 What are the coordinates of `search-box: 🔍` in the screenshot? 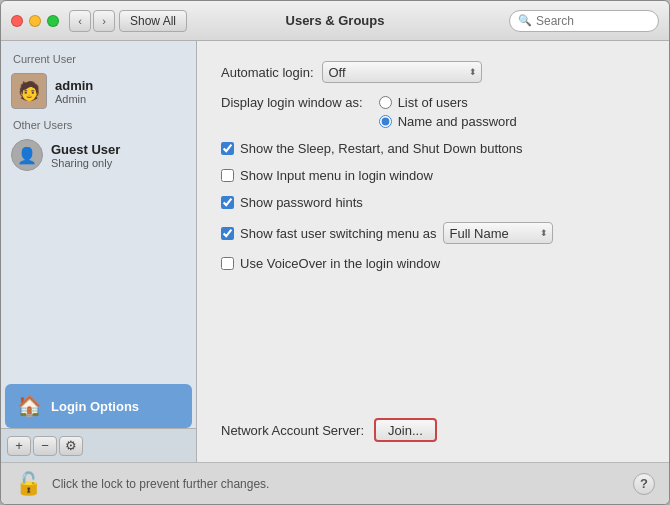 It's located at (584, 21).